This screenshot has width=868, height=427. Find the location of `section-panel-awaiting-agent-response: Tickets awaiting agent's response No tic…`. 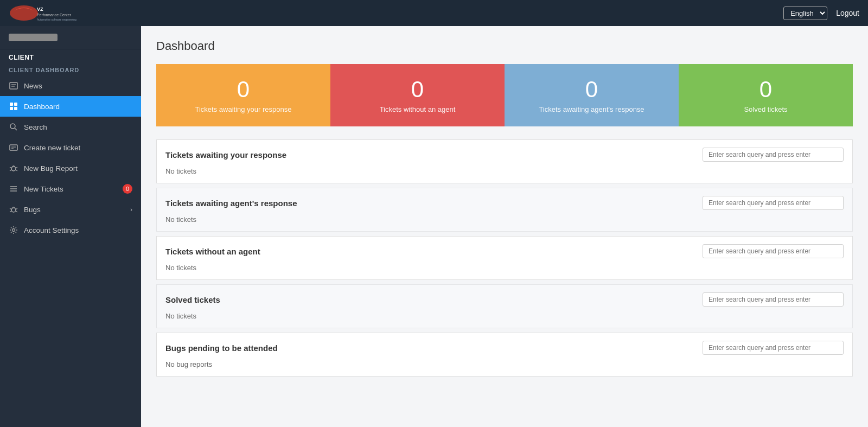

section-panel-awaiting-agent-response: Tickets awaiting agent's response No tic… is located at coordinates (505, 209).